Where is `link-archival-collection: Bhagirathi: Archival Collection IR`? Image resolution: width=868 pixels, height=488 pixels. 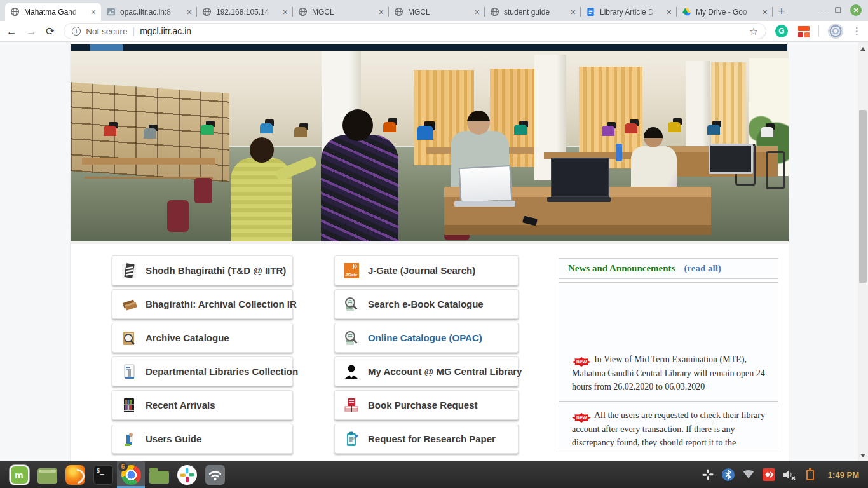 link-archival-collection: Bhagirathi: Archival Collection IR is located at coordinates (202, 304).